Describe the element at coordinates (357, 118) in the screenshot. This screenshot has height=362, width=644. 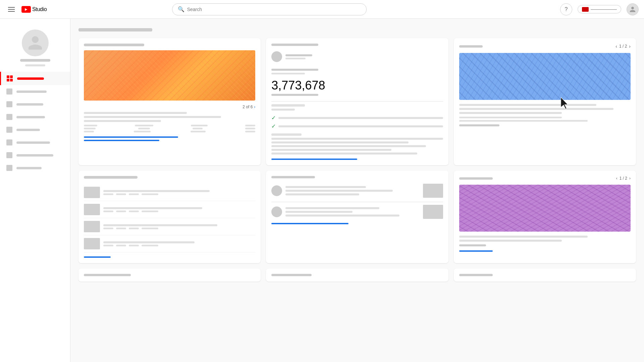
I see `check-row-1: ✓` at that location.